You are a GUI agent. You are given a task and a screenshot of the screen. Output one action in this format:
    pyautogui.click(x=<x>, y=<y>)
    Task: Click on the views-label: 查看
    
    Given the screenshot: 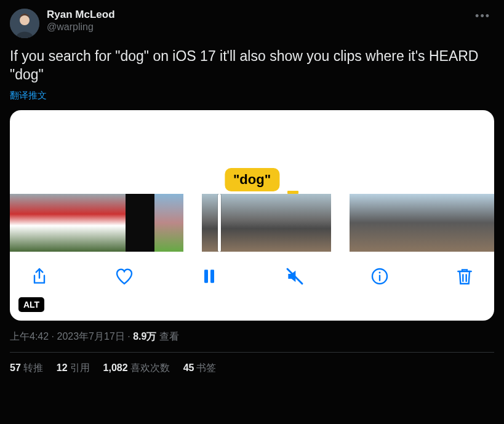 What is the action you would take?
    pyautogui.click(x=169, y=336)
    